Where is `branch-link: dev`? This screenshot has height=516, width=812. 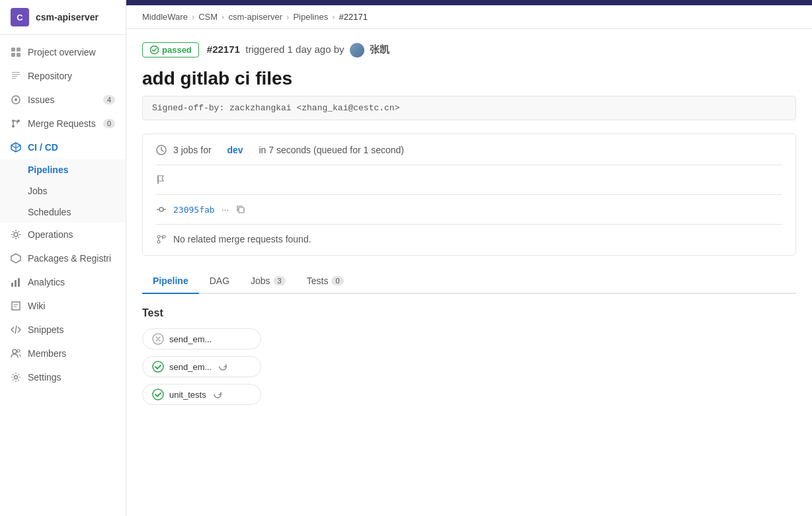 branch-link: dev is located at coordinates (235, 150).